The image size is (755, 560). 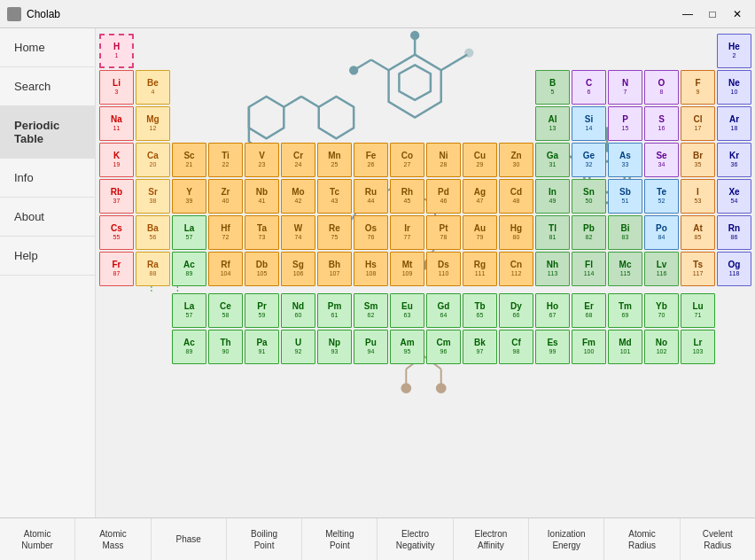 I want to click on element-Md: Md101, so click(x=626, y=347).